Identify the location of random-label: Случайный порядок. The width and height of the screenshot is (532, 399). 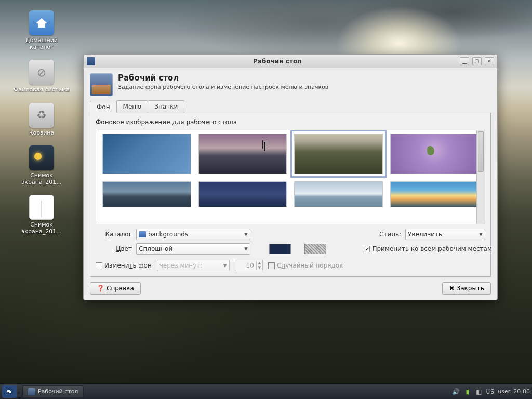
(310, 265).